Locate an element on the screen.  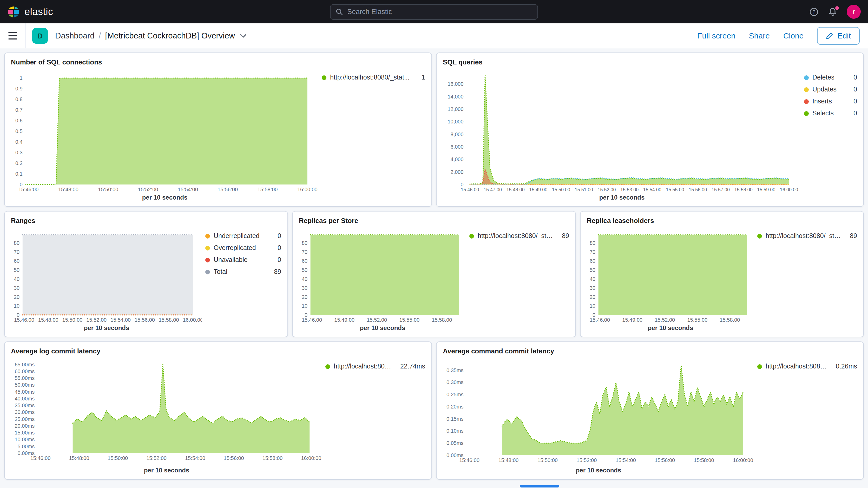
share-button: Share is located at coordinates (760, 36).